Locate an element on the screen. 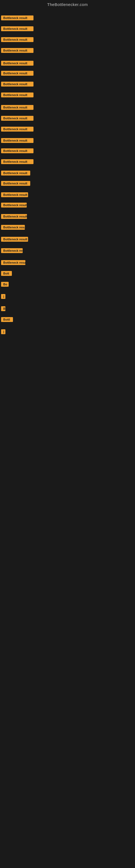 The image size is (135, 868). bottleneck-item: Bottl is located at coordinates (7, 320).